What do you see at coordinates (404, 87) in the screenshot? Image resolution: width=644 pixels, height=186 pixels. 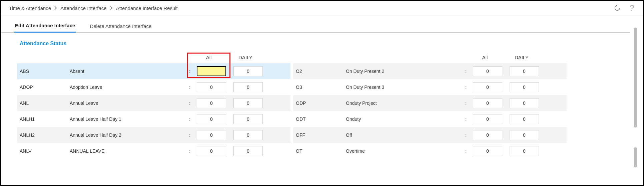 I see `status-description: On Duty Present 3` at bounding box center [404, 87].